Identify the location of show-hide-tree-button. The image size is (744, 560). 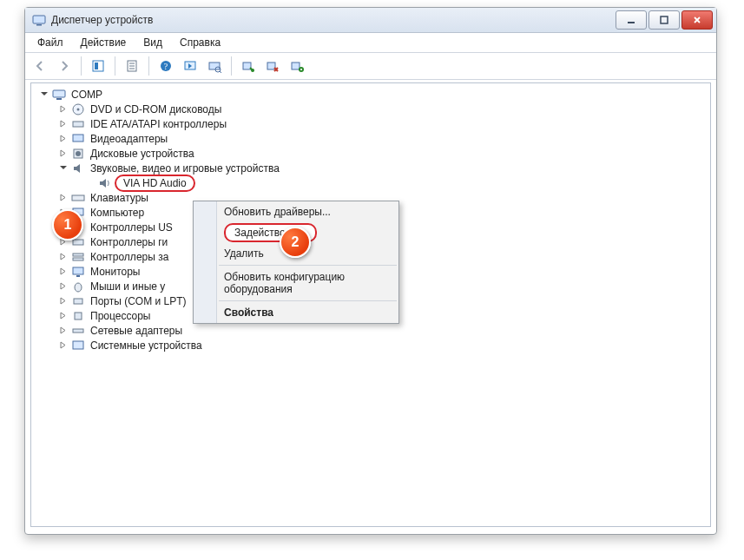
(98, 66).